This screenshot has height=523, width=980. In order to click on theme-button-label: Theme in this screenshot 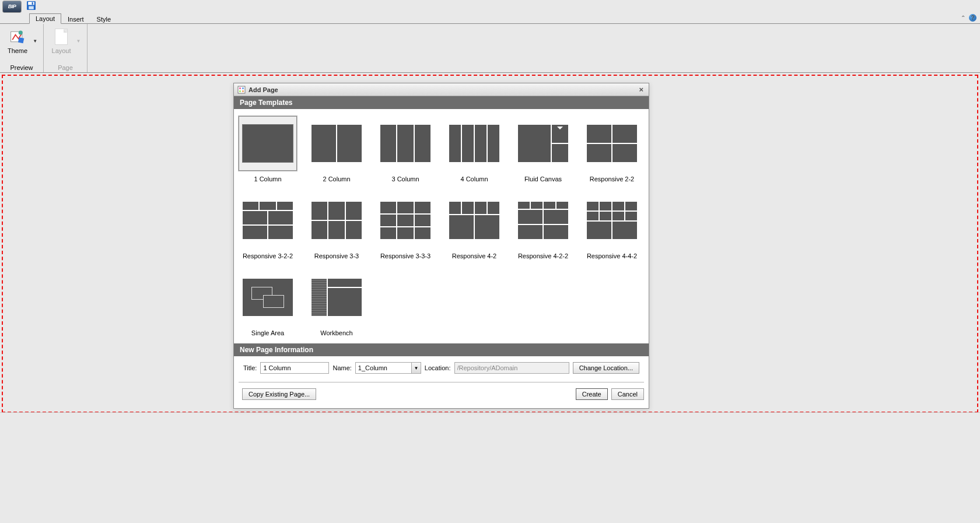, I will do `click(18, 51)`.